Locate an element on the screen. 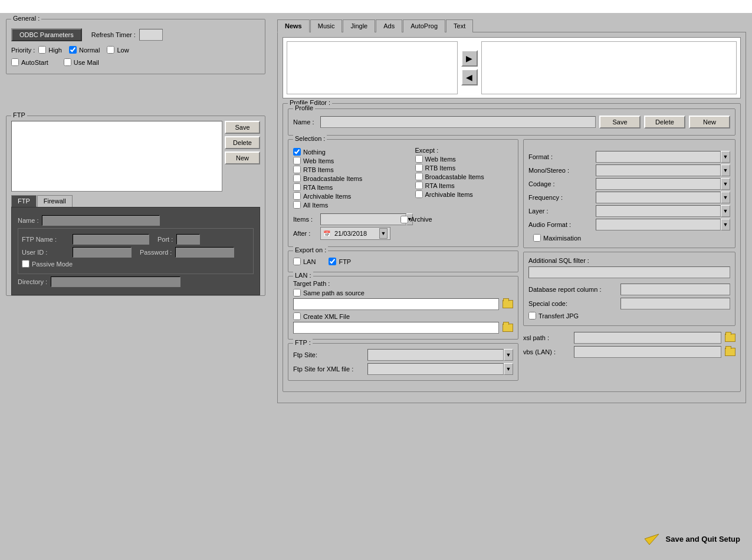 The image size is (752, 560). passive-mode-label: Passive Mode is located at coordinates (52, 264).